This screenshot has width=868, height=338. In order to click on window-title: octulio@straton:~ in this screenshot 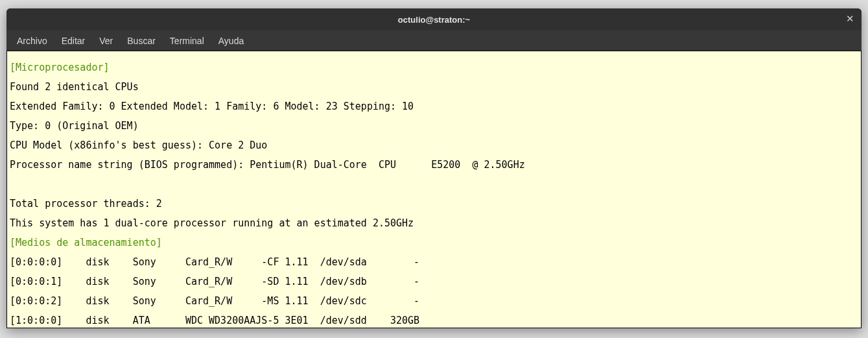, I will do `click(434, 19)`.